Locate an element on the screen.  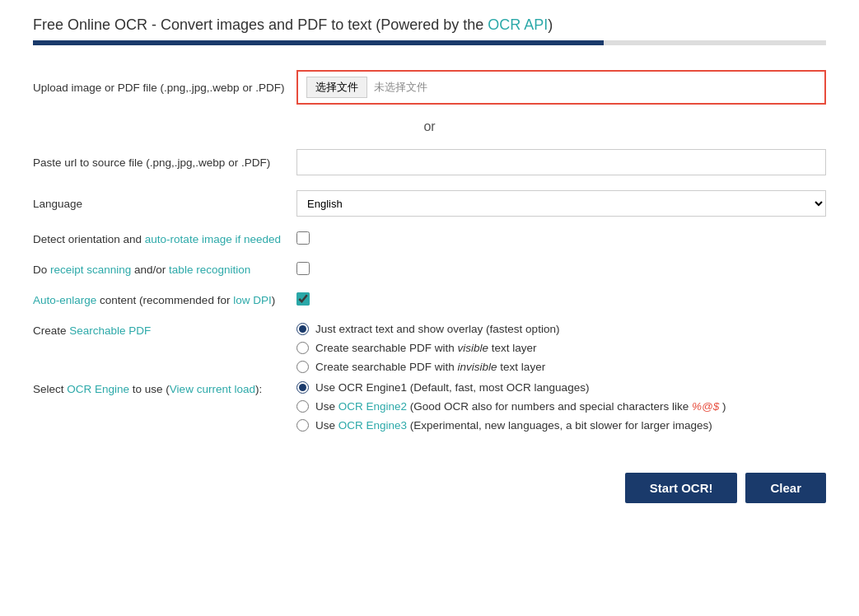
view-current-load-link: View current load is located at coordinates (212, 389).